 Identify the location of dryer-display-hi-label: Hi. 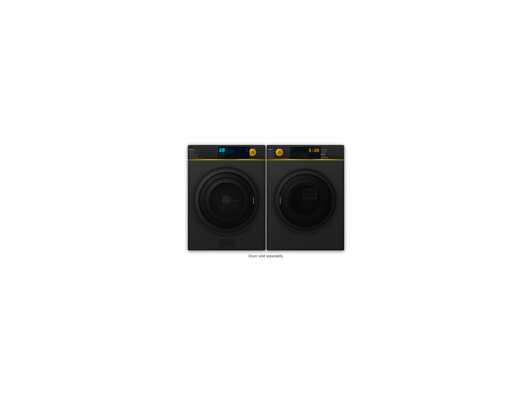
(292, 151).